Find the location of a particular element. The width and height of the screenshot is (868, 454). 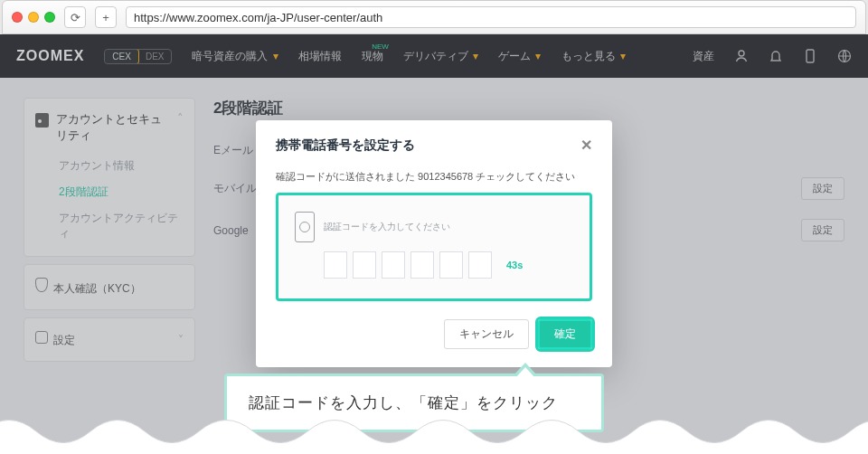

modal-title: 携帯電話番号を設定する is located at coordinates (345, 146).